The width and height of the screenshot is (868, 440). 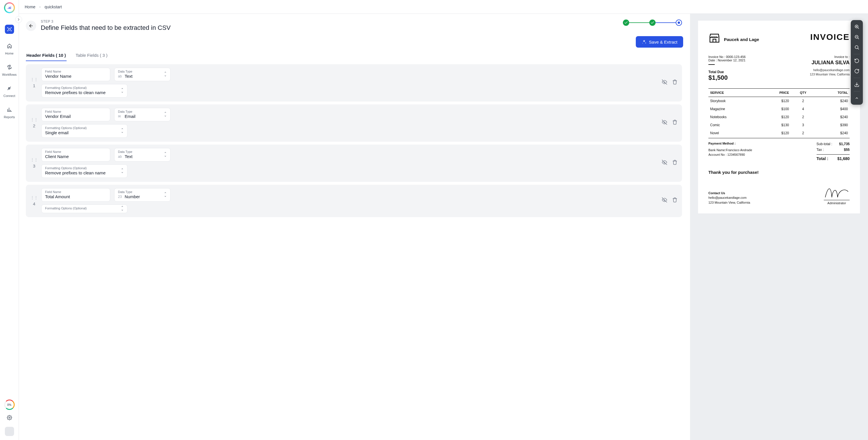 I want to click on data-type-select: Data Type 23 Number ⌃⌄, so click(x=142, y=195).